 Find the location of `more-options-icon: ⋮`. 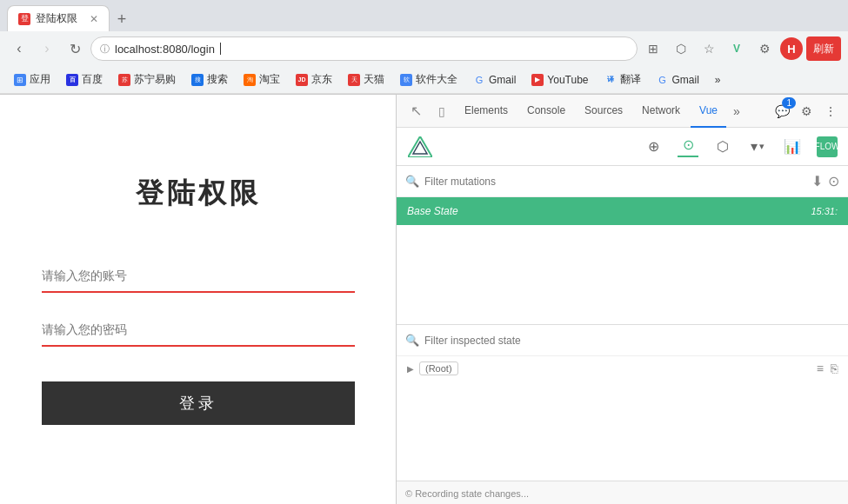

more-options-icon: ⋮ is located at coordinates (831, 111).